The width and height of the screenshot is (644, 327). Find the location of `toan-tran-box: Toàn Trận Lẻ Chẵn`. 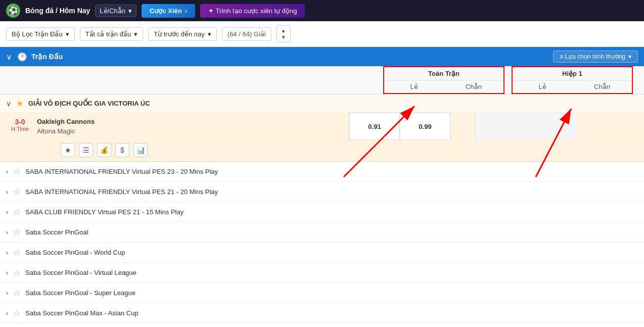

toan-tran-box: Toàn Trận Lẻ Chẵn is located at coordinates (444, 80).